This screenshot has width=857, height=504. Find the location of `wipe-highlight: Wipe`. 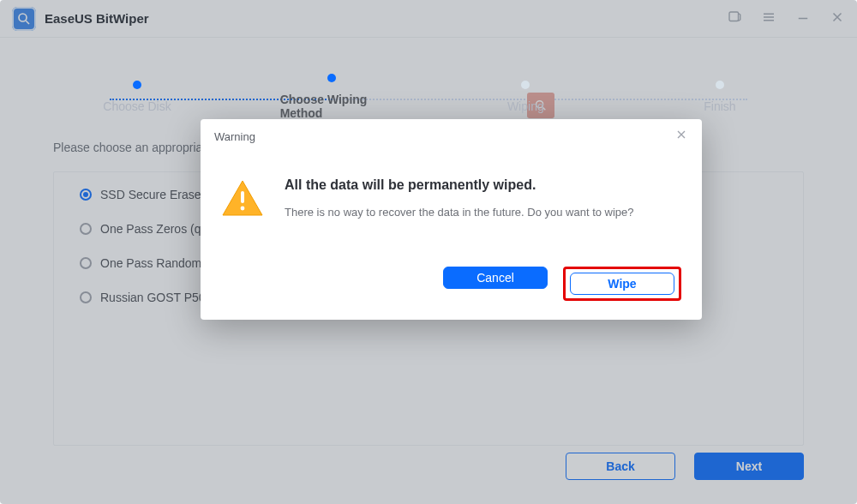

wipe-highlight: Wipe is located at coordinates (622, 284).